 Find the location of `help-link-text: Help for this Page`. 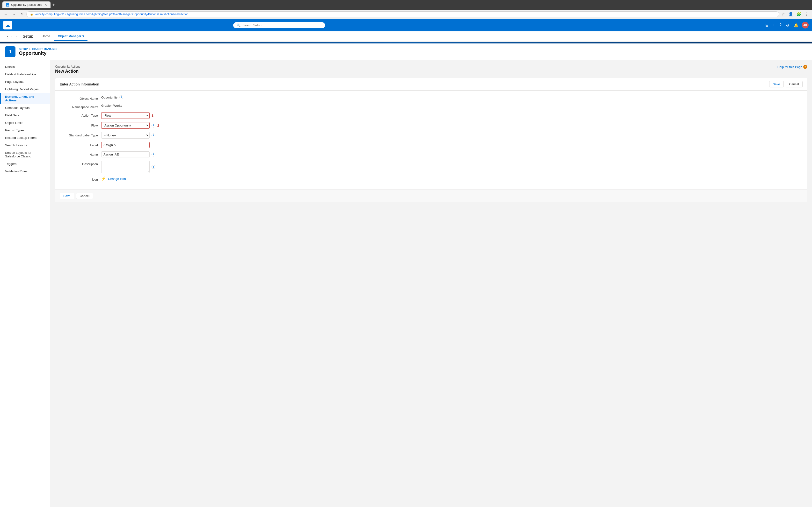

help-link-text: Help for this Page is located at coordinates (790, 67).